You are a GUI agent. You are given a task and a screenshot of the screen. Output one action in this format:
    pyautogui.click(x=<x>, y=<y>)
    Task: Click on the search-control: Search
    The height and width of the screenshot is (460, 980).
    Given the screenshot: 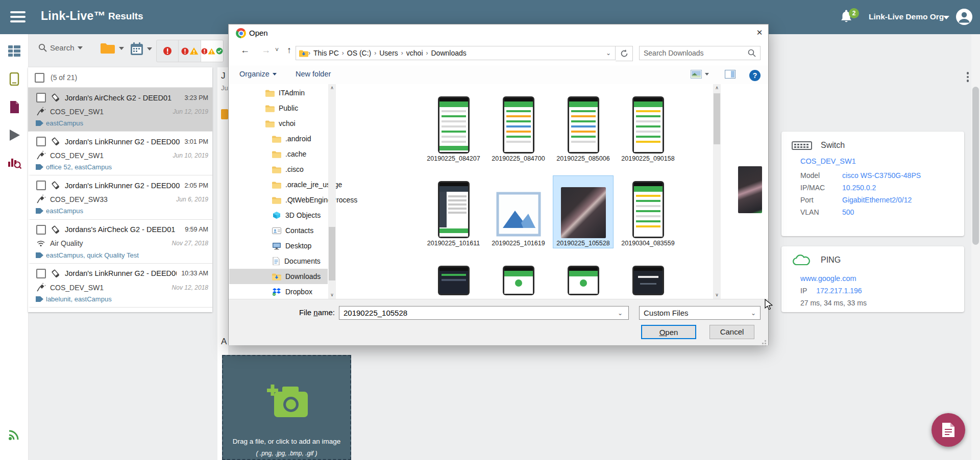 What is the action you would take?
    pyautogui.click(x=60, y=48)
    